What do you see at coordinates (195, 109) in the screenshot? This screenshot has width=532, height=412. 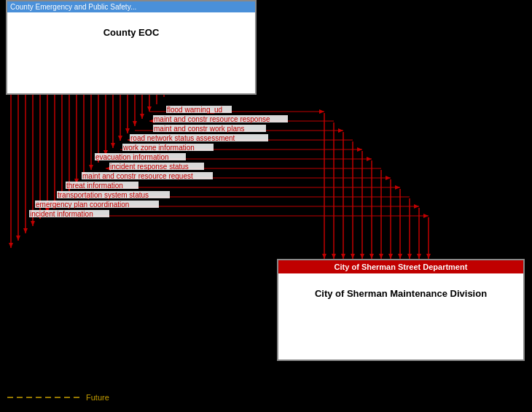 I see `svg-text: flood warning_ud` at bounding box center [195, 109].